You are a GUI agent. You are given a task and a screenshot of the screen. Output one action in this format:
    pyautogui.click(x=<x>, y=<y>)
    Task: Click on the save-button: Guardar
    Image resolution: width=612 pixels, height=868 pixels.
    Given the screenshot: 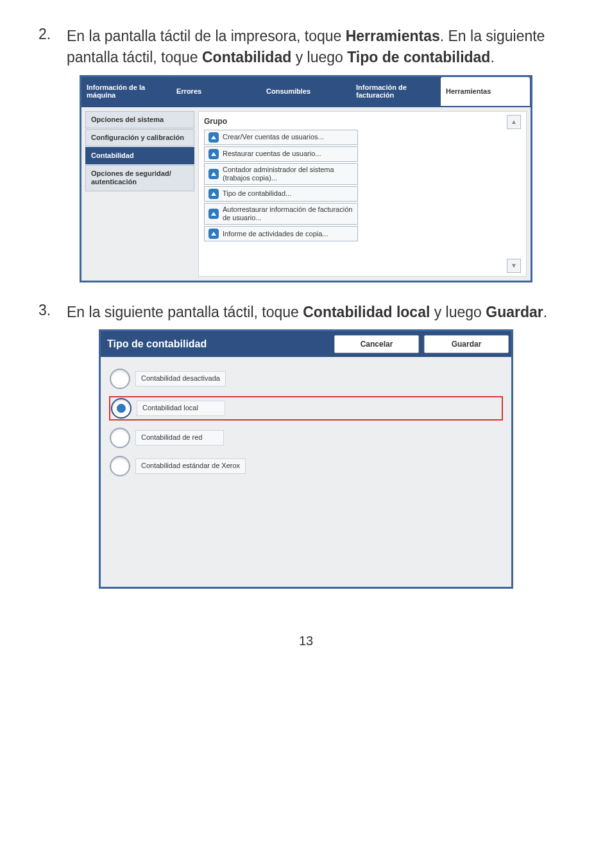 What is the action you would take?
    pyautogui.click(x=466, y=344)
    